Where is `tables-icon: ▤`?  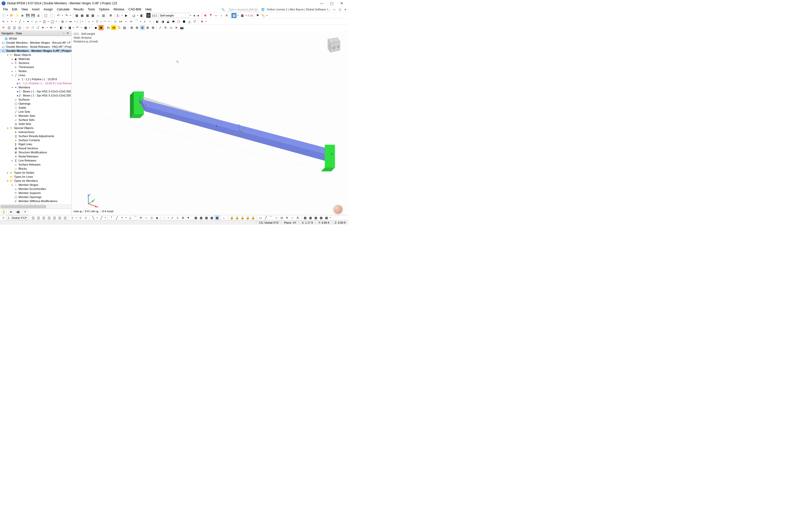 tables-icon: ▤ is located at coordinates (103, 16).